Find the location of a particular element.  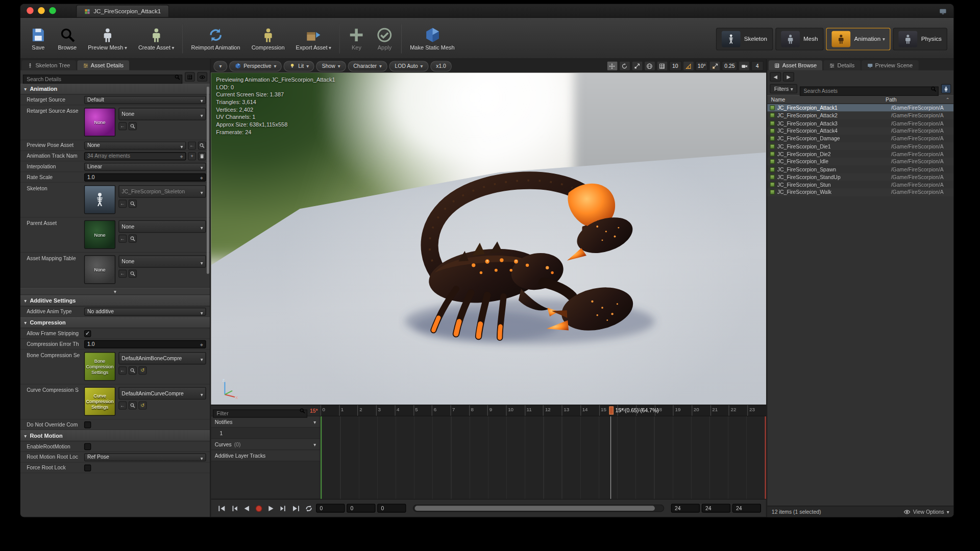

current-end-field: 24 is located at coordinates (685, 508).